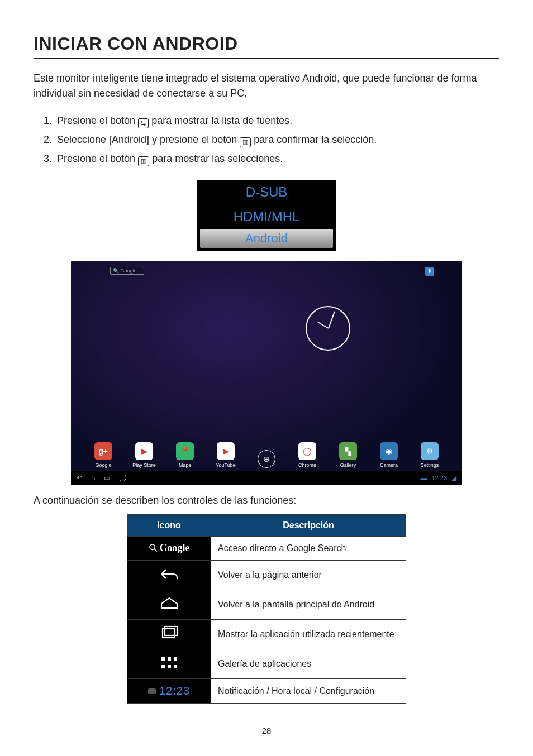  Describe the element at coordinates (266, 46) in the screenshot. I see `page-title: INICIAR CON ANDROID` at that location.